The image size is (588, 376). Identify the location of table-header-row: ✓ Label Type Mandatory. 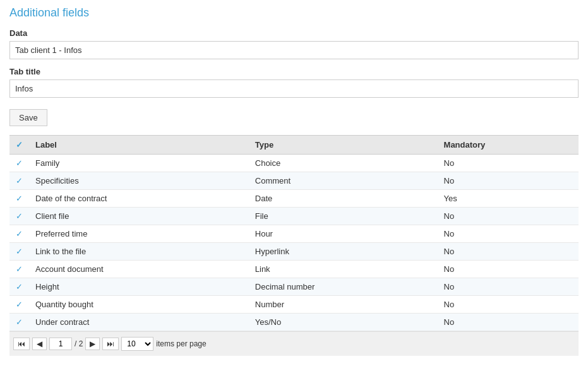
(294, 145).